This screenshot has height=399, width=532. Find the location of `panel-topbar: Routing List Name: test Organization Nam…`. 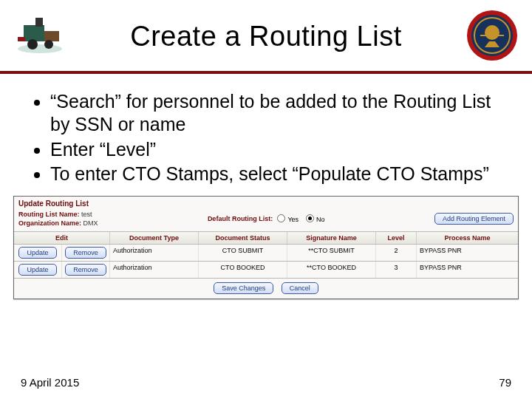

panel-topbar: Routing List Name: test Organization Nam… is located at coordinates (266, 220).